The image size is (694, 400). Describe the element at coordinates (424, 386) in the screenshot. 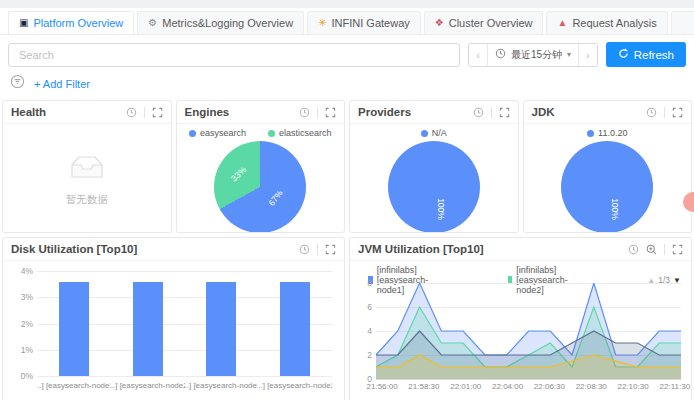

I see `x-axis-label: 21:58:30` at that location.